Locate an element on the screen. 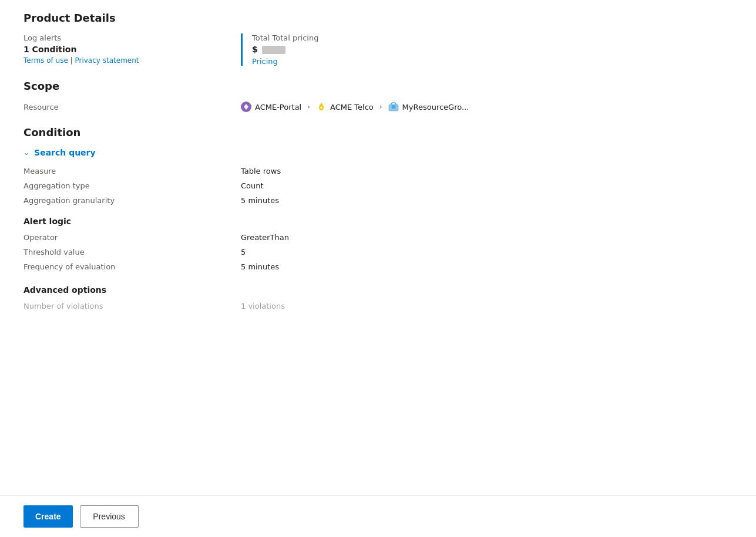 The height and width of the screenshot is (537, 756). price-dollar: $ is located at coordinates (255, 49).